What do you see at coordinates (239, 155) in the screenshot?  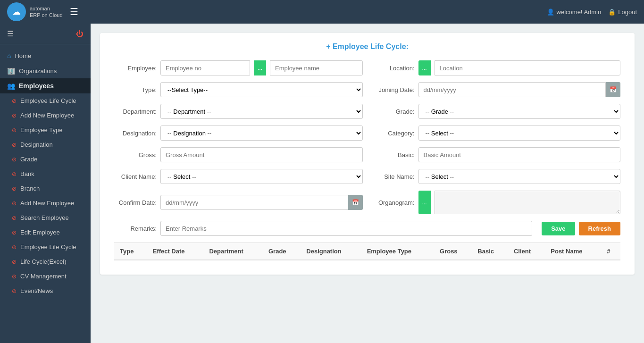 I see `gross-group: Gross:` at bounding box center [239, 155].